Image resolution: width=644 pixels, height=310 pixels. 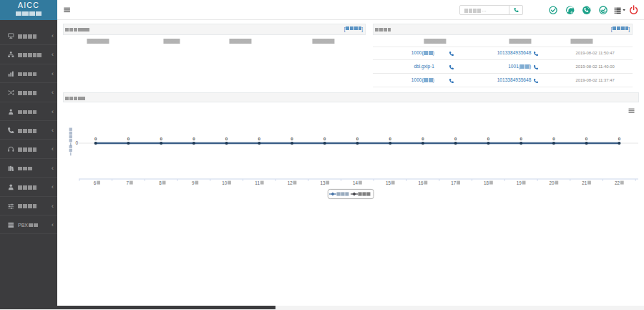 I want to click on svg-text: 22, so click(x=618, y=183).